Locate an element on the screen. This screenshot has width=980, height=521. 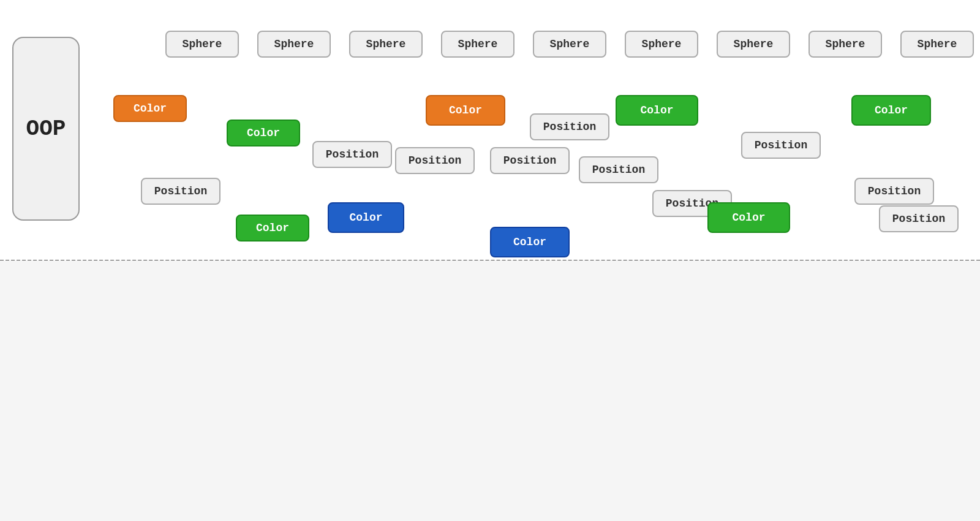
sphere-node-8: Sphere is located at coordinates (845, 44).